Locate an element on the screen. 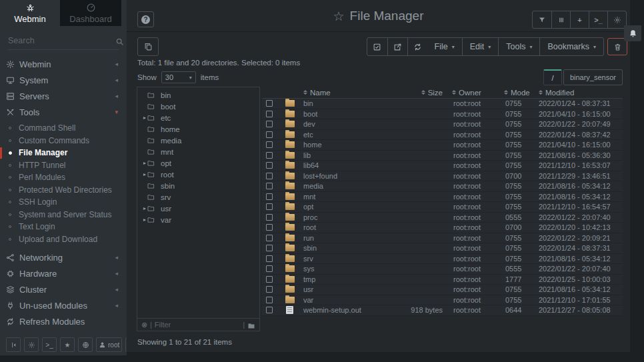 This screenshot has width=644, height=362. table-row: runroot:root07552022/01/22 - 20:09:21 is located at coordinates (443, 239).